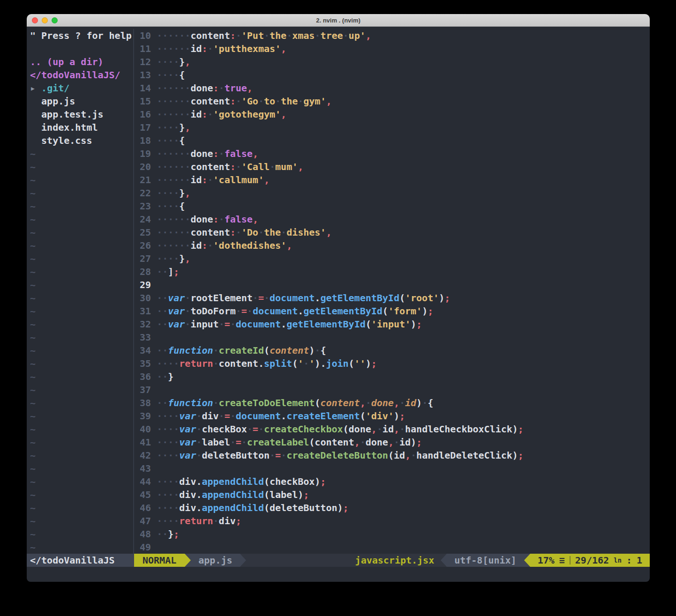 The width and height of the screenshot is (676, 616). What do you see at coordinates (143, 337) in the screenshot?
I see `line-number: 33` at bounding box center [143, 337].